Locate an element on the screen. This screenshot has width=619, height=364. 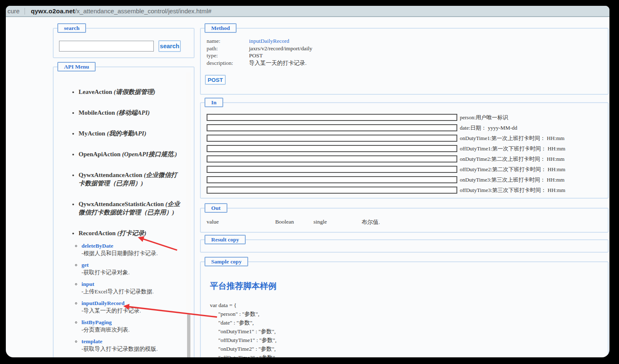
url-text: qywx.o2oa.net/x_attendance_assemble_cont… is located at coordinates (121, 11).